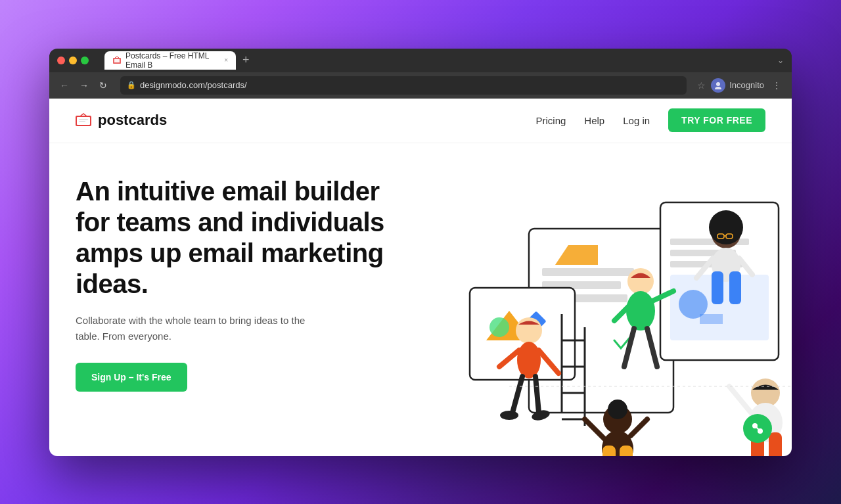 The width and height of the screenshot is (841, 504). I want to click on tab-close-button: ×, so click(226, 60).